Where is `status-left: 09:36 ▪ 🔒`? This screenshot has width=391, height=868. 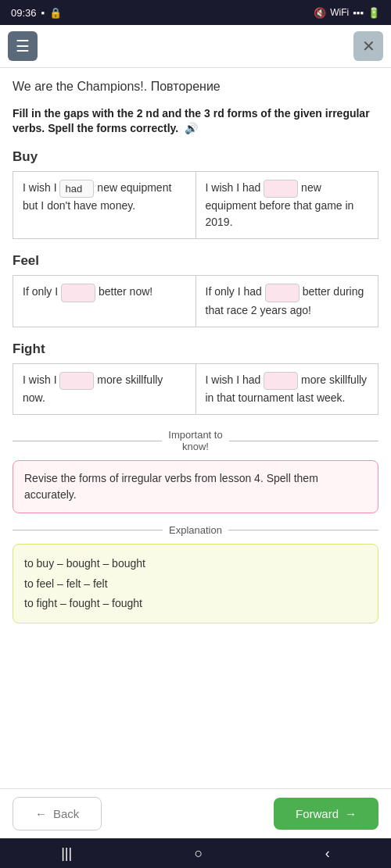 status-left: 09:36 ▪ 🔒 is located at coordinates (36, 13).